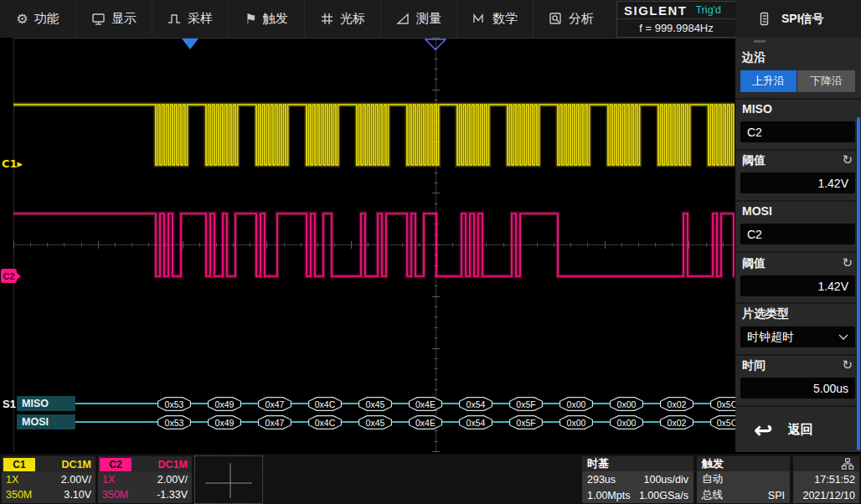  What do you see at coordinates (175, 465) in the screenshot?
I see `c2-coupling: DC1M` at bounding box center [175, 465].